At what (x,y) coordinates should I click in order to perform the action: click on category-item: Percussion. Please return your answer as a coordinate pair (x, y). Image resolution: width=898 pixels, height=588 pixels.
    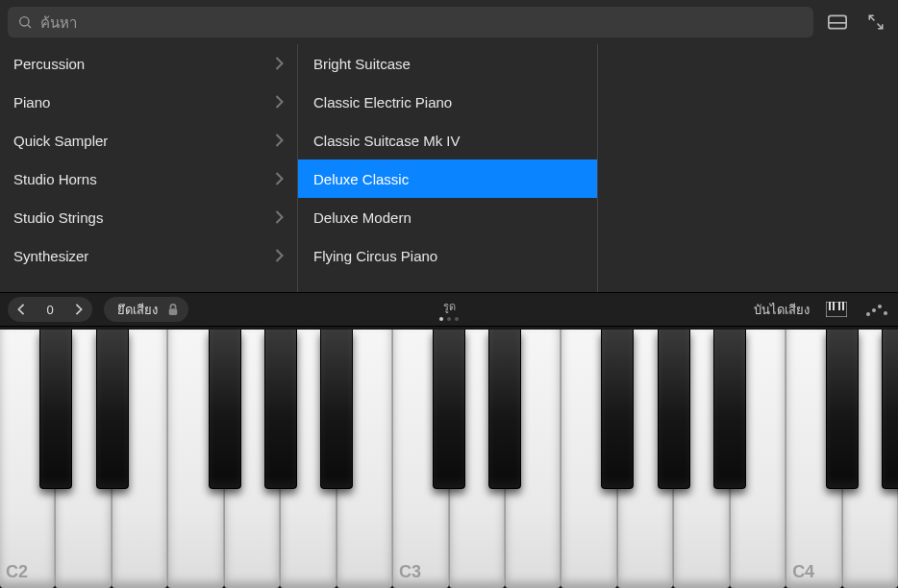
    Looking at the image, I should click on (148, 63).